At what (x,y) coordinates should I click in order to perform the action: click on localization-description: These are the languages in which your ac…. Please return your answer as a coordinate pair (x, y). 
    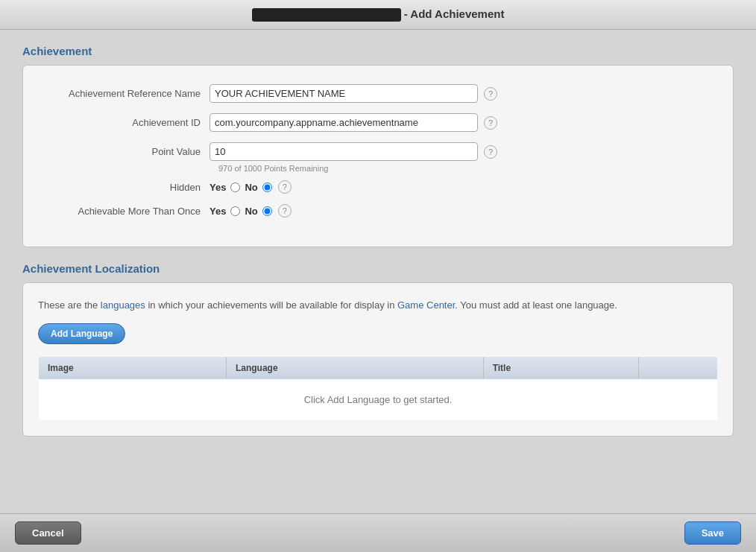
    Looking at the image, I should click on (378, 305).